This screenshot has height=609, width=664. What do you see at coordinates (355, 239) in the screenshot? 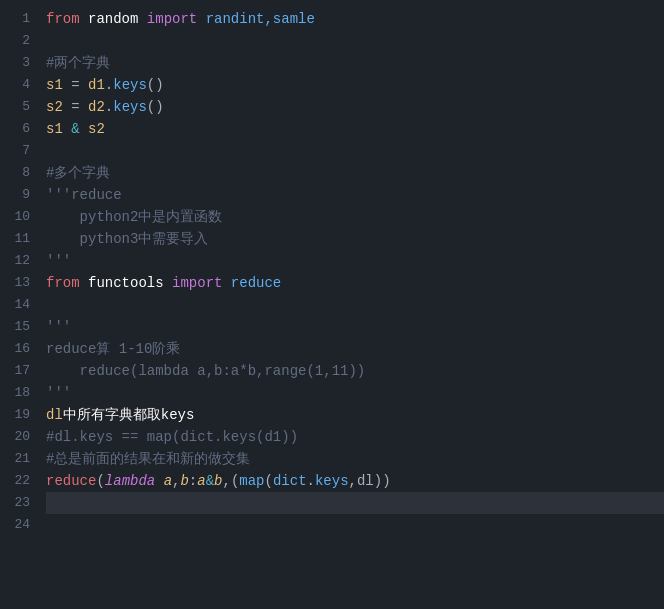
I see `code-line: python3中需要导入` at bounding box center [355, 239].